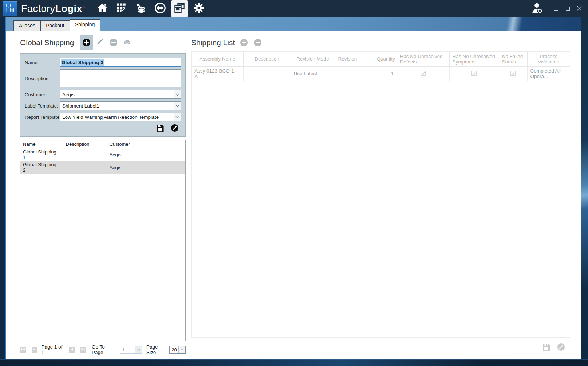 This screenshot has height=366, width=588. I want to click on grid-row: Global Shipping 1 Aegis, so click(103, 155).